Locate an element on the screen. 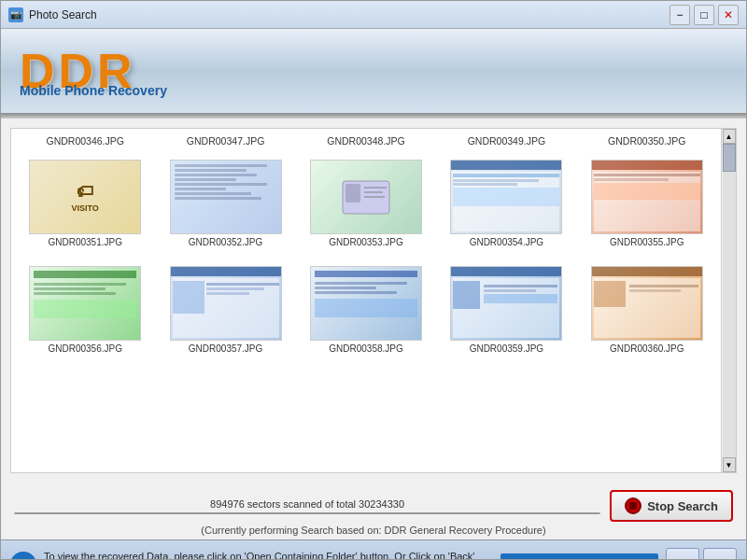  photo-label-353: GNDR00353.JPG is located at coordinates (366, 243).